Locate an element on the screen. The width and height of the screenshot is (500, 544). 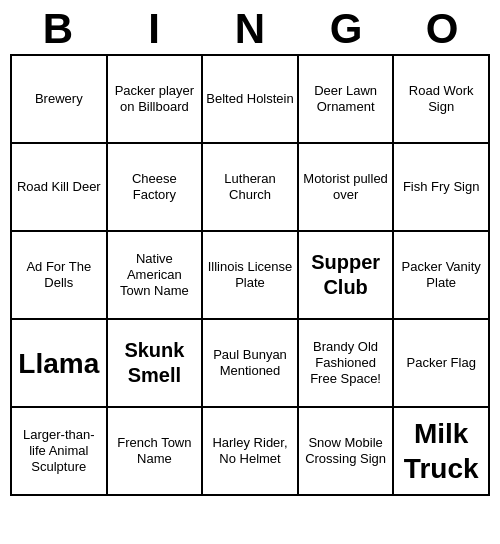
bingo-cell-15: Llama is located at coordinates (60, 364).